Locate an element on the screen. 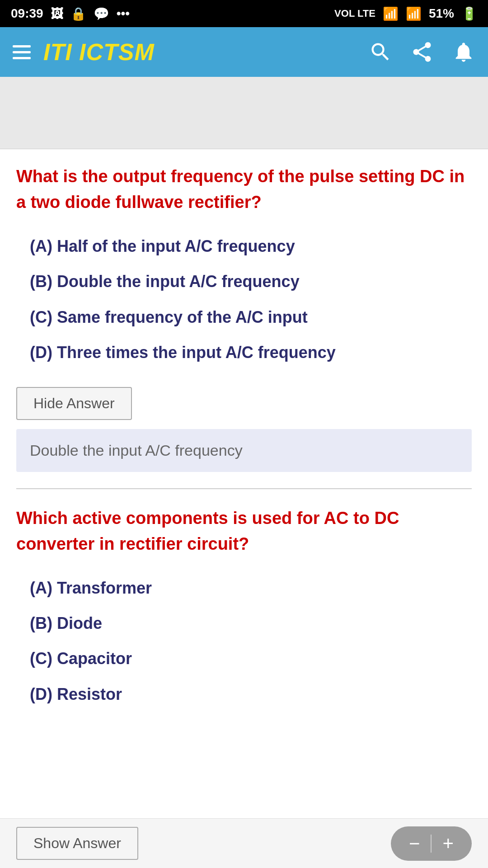  question1-option-a: (A) Half of the input A/C frequency is located at coordinates (251, 246).